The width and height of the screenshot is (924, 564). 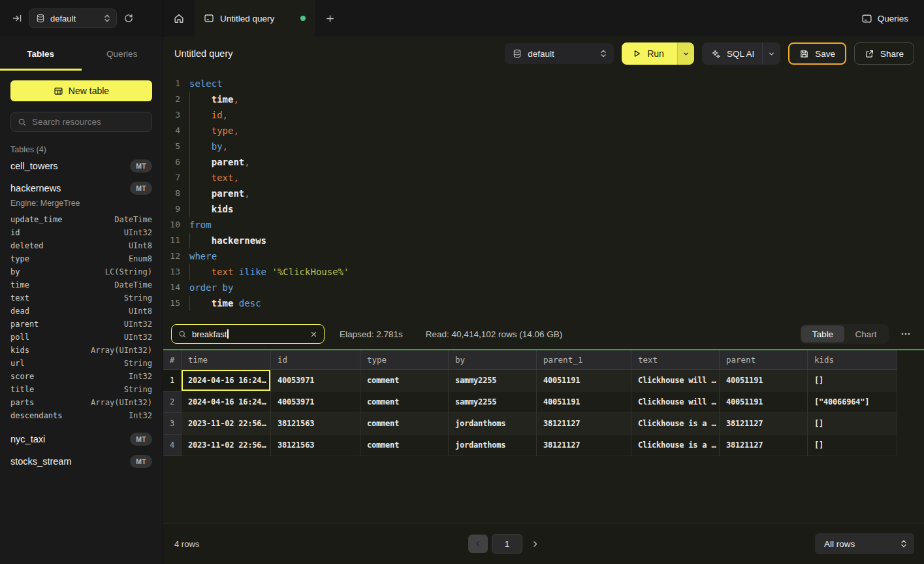 What do you see at coordinates (172, 360) in the screenshot?
I see `column-header: #` at bounding box center [172, 360].